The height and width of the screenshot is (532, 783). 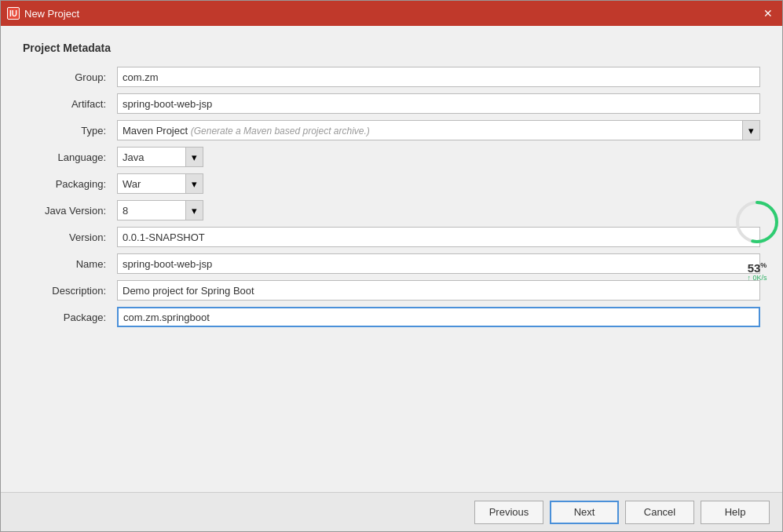 What do you see at coordinates (66, 290) in the screenshot?
I see `description-label: Description:` at bounding box center [66, 290].